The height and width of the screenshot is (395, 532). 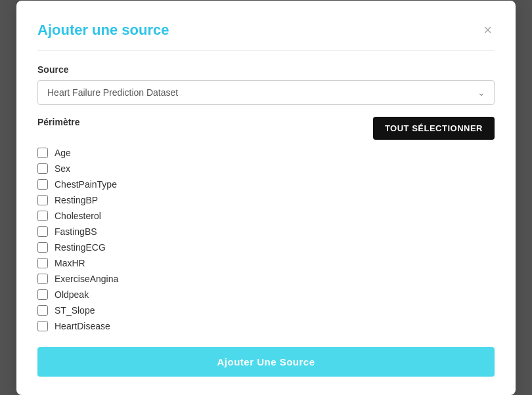 I want to click on checkbox-label-cb_exerciseangina: ExerciseAngina, so click(x=87, y=279).